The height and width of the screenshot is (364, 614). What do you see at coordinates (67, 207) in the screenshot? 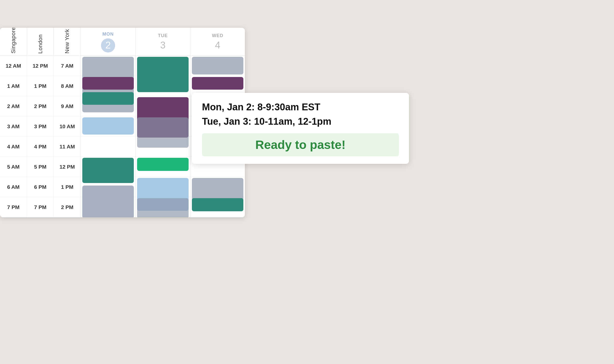
I see `ny-time-7: 2 PM` at bounding box center [67, 207].